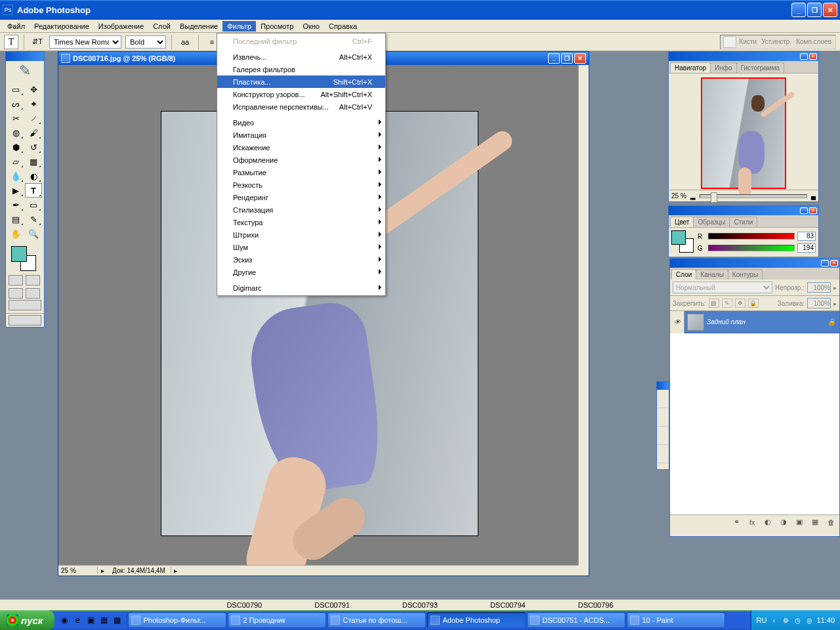 This screenshot has height=630, width=840. I want to click on tab-styles: Стили, so click(743, 222).